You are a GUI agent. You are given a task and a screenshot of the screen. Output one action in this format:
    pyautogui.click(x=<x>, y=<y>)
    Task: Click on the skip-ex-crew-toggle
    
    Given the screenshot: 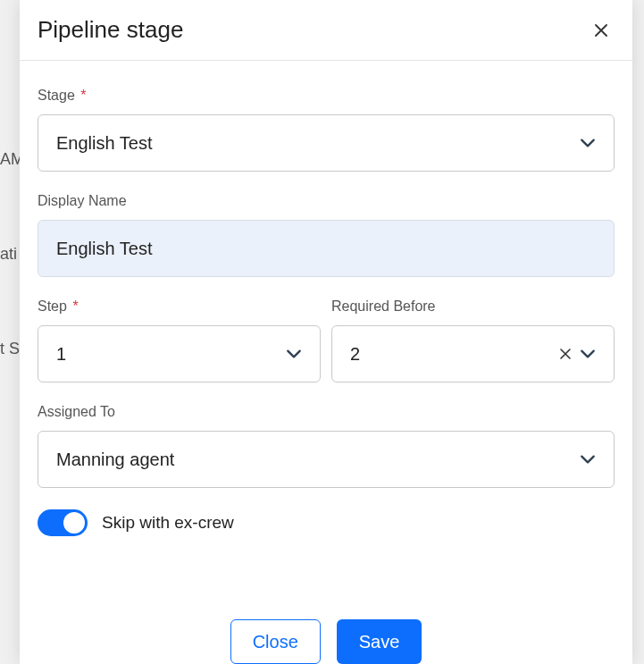 What is the action you would take?
    pyautogui.click(x=63, y=523)
    